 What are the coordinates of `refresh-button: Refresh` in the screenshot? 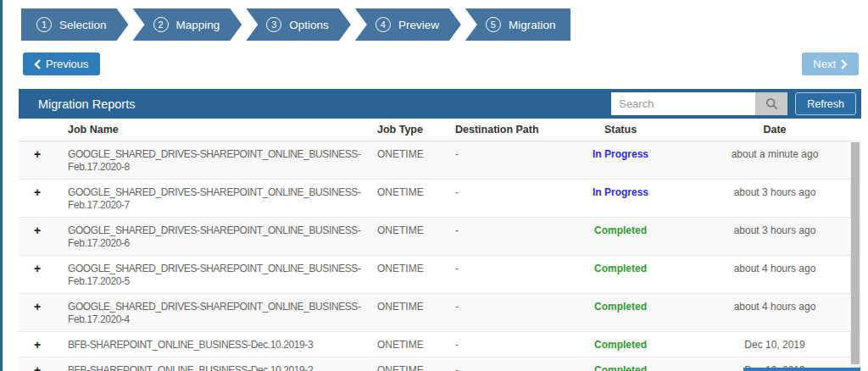 It's located at (826, 103).